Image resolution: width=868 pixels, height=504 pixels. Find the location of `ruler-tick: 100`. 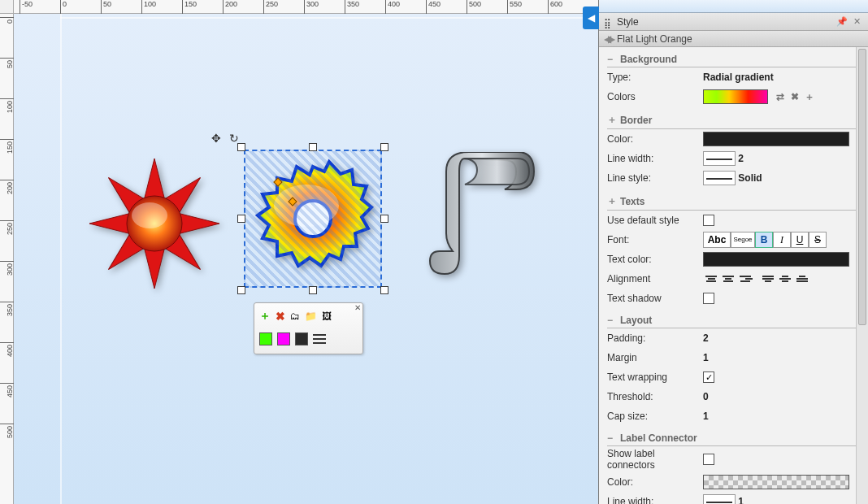

ruler-tick: 100 is located at coordinates (149, 7).